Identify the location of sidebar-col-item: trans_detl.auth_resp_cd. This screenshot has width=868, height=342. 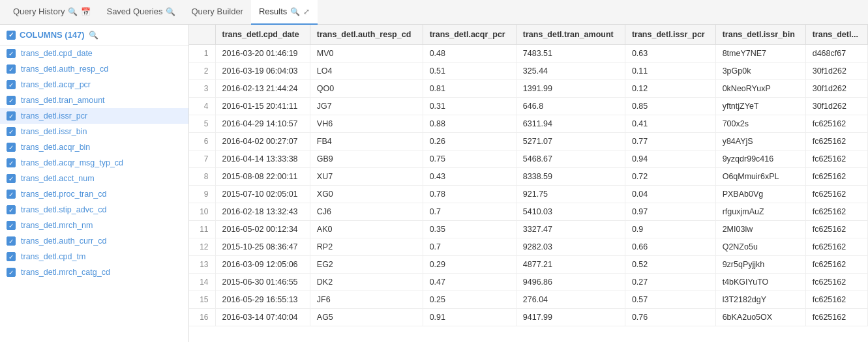
(94, 69).